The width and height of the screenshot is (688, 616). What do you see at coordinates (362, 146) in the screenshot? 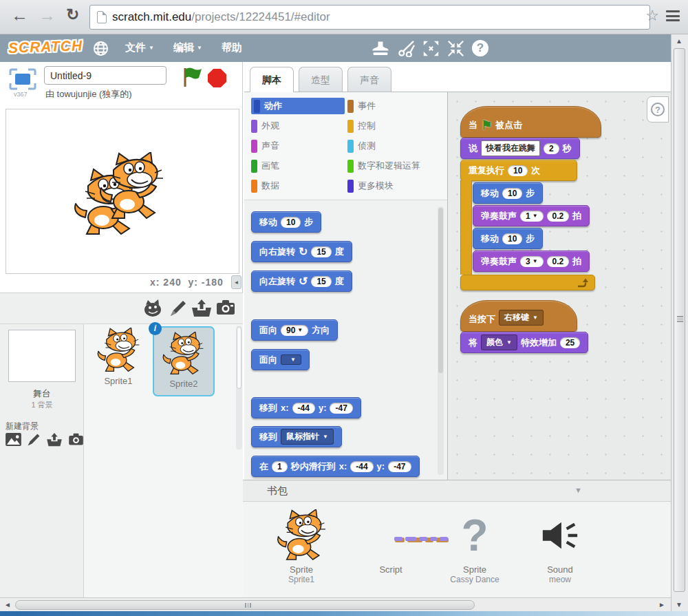
I see `category-sensing: 侦测` at bounding box center [362, 146].